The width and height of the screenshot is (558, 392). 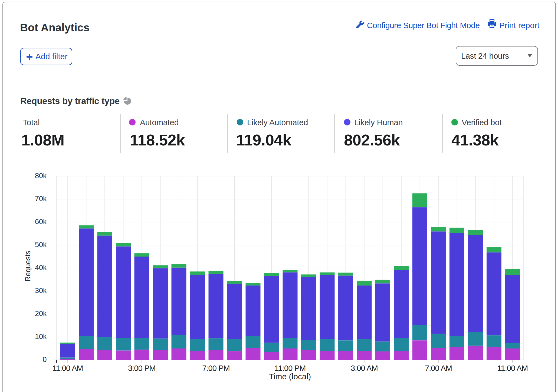 What do you see at coordinates (41, 314) in the screenshot?
I see `svg-text: 20k` at bounding box center [41, 314].